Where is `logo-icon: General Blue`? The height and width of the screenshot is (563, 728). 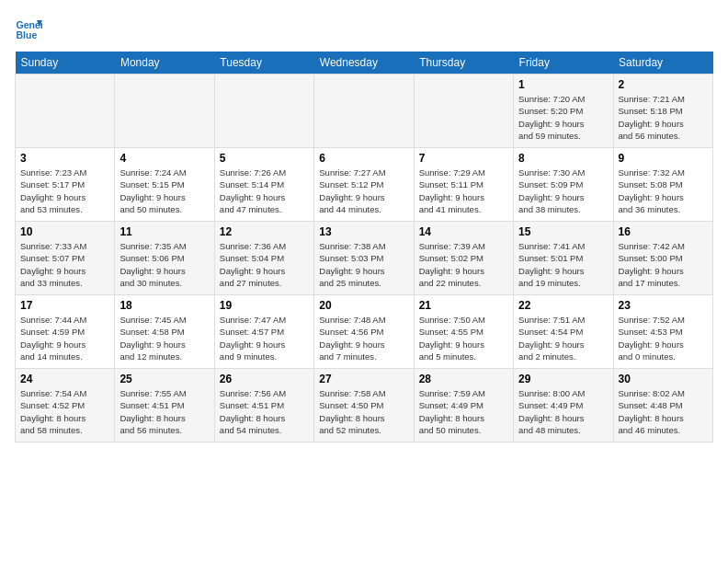
logo-icon: General Blue is located at coordinates (28, 29).